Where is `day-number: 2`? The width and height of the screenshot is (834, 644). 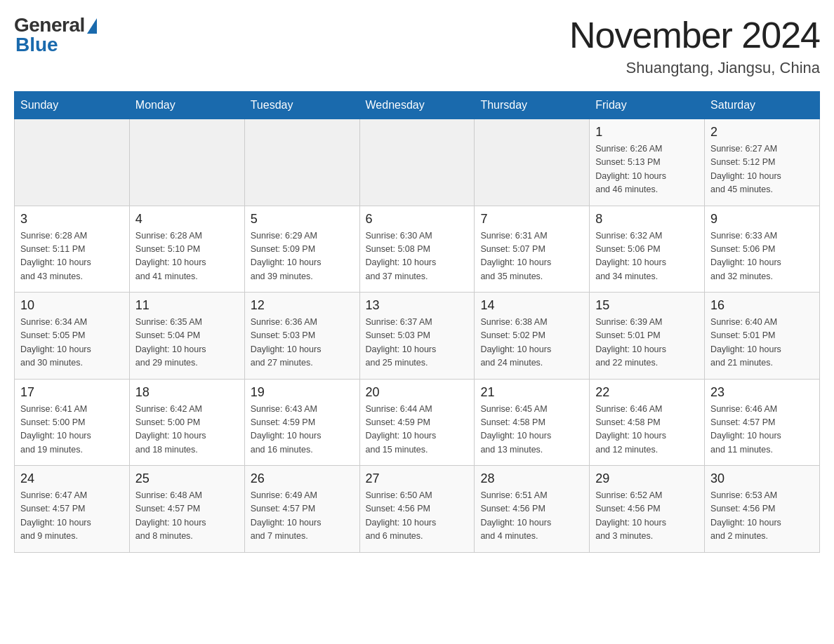
day-number: 2 is located at coordinates (762, 132).